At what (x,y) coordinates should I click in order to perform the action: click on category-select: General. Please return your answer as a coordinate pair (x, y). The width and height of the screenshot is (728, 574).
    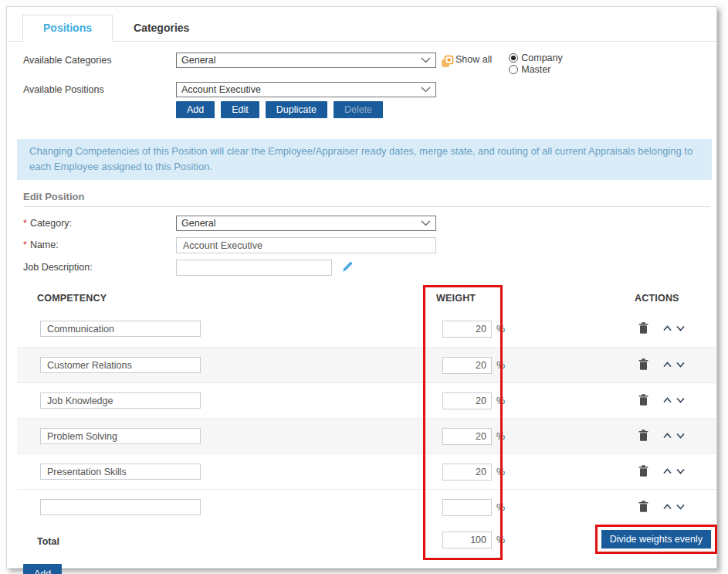
    Looking at the image, I should click on (306, 223).